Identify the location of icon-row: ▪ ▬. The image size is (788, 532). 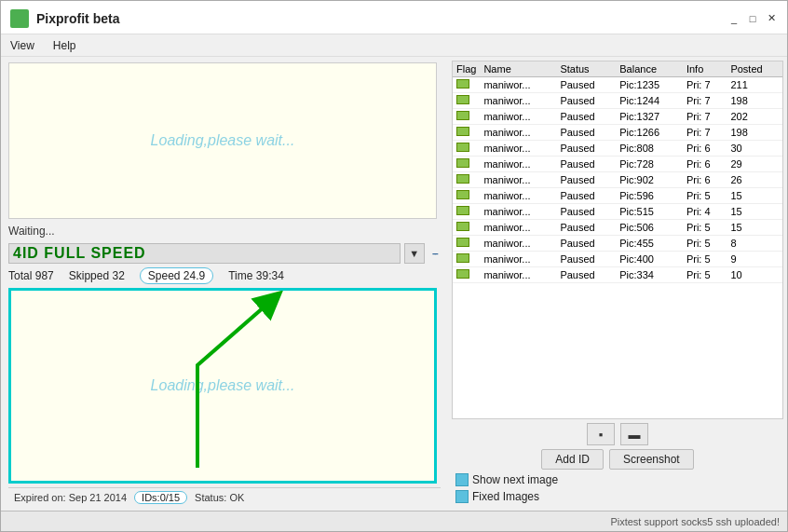
(618, 434).